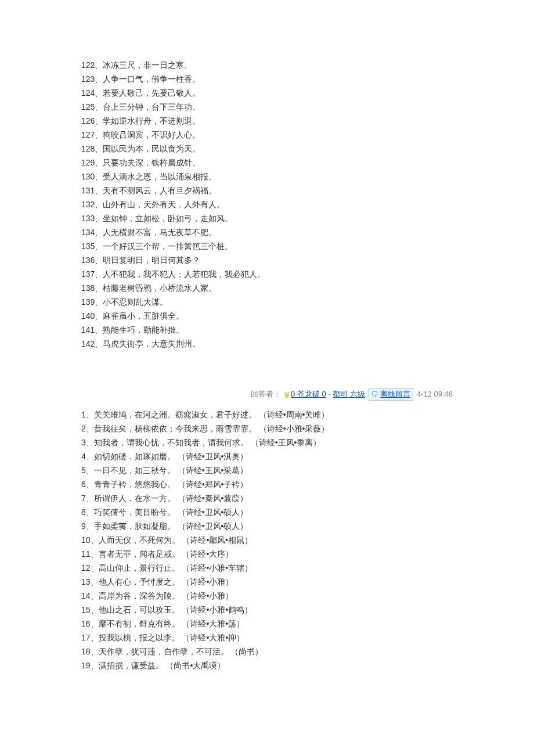  What do you see at coordinates (84, 429) in the screenshot?
I see `item-number: 2` at bounding box center [84, 429].